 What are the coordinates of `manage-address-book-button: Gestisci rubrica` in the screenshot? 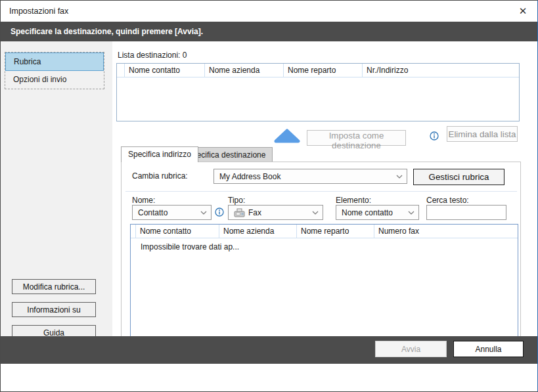 It's located at (459, 177).